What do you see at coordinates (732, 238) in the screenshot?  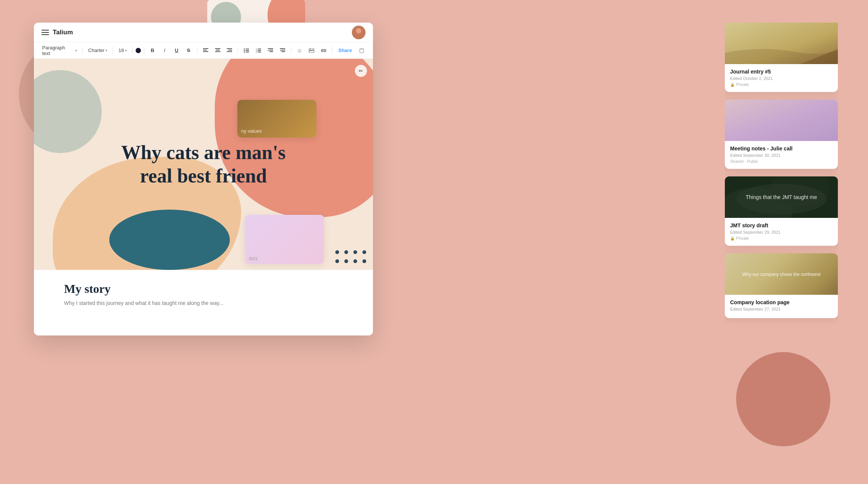 I see `jmt-lock-icon: 🔒` at bounding box center [732, 238].